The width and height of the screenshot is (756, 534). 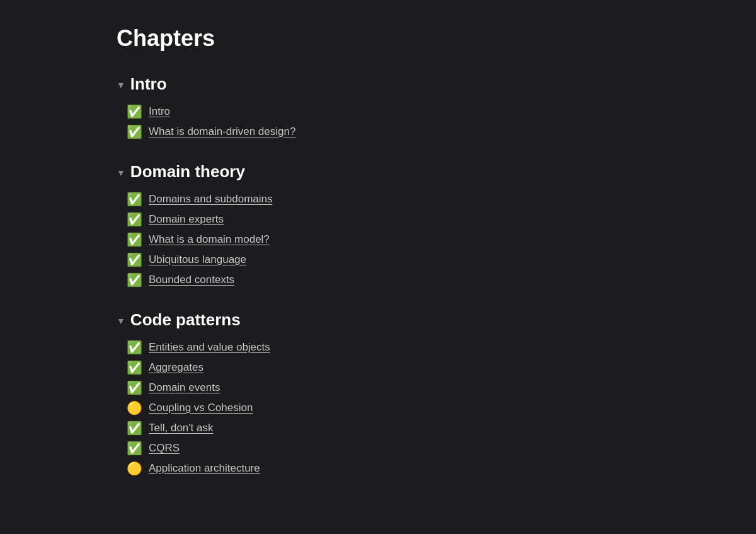 What do you see at coordinates (441, 280) in the screenshot?
I see `list-item: ✅Bounded contexts` at bounding box center [441, 280].